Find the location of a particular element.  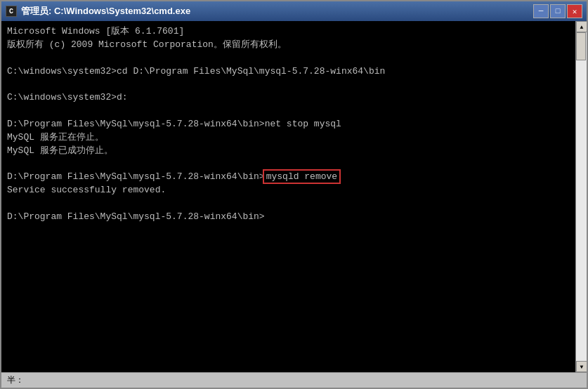

terminal-line-2: 版权所有 (c) 2009 Microsoft Corporation。保留所有… is located at coordinates (288, 45).